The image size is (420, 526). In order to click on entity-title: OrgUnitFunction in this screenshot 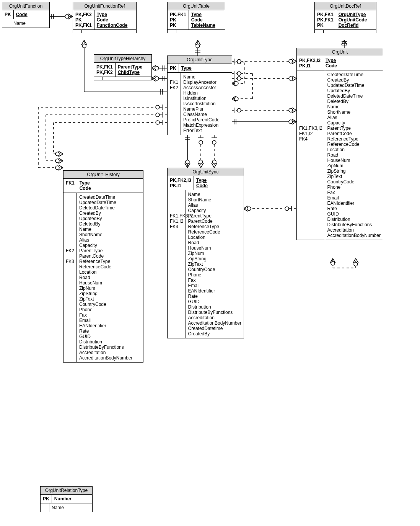, I will do `click(26, 6)`.